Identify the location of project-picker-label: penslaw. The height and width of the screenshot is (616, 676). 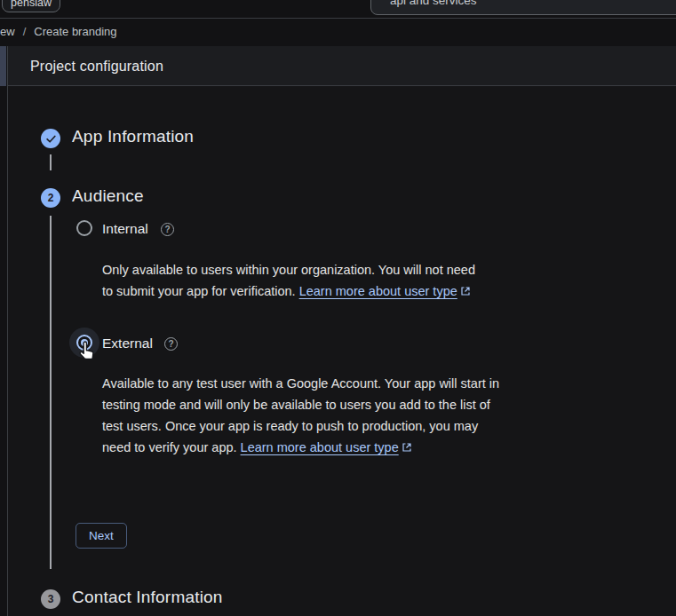
(31, 4).